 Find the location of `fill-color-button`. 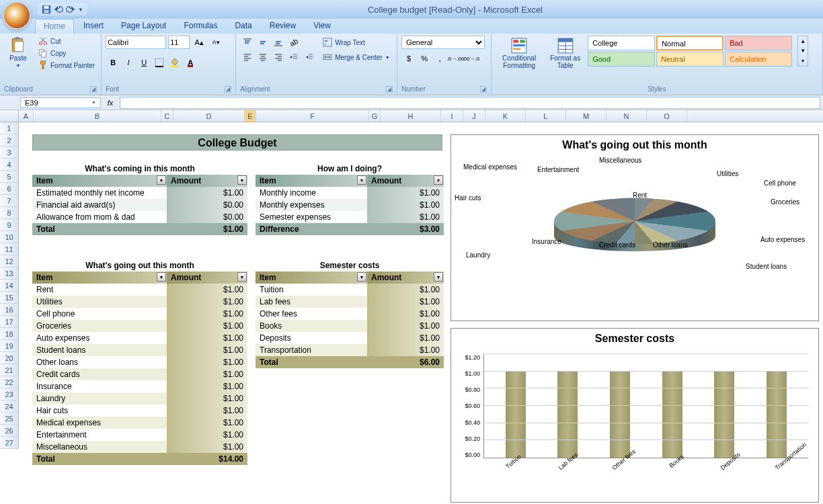

fill-color-button is located at coordinates (175, 62).